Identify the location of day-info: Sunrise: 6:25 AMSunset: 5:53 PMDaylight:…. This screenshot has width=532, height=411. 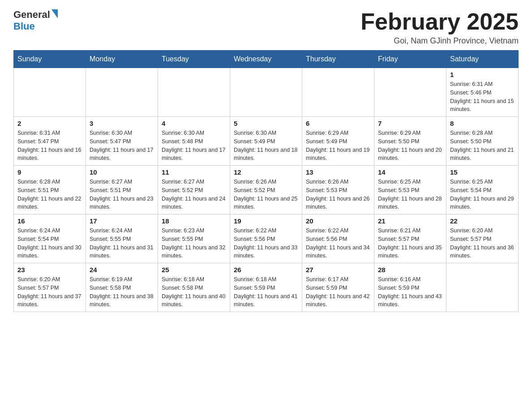
(410, 194).